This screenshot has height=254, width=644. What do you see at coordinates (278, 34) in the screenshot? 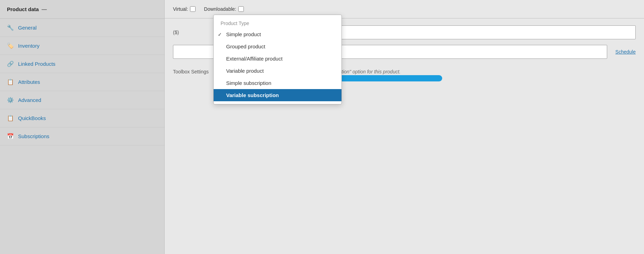
I see `dropdown-item-simple-product: ✓ Simple product` at bounding box center [278, 34].